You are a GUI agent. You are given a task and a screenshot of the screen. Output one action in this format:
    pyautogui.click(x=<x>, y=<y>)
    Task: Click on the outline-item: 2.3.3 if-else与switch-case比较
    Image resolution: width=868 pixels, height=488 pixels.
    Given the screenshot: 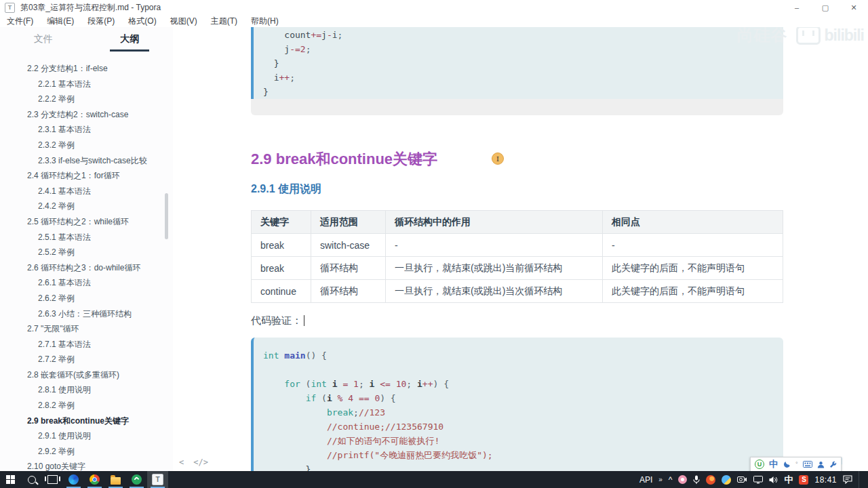 What is the action you would take?
    pyautogui.click(x=87, y=161)
    